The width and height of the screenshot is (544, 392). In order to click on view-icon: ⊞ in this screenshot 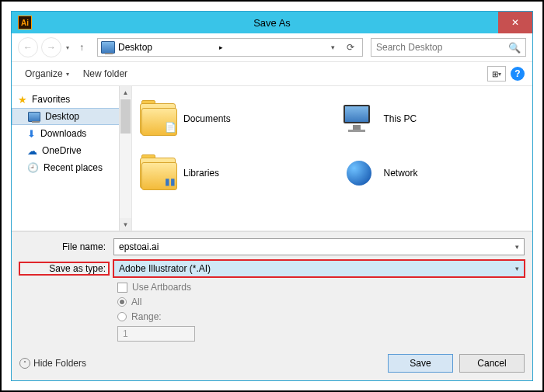, I will do `click(495, 75)`.